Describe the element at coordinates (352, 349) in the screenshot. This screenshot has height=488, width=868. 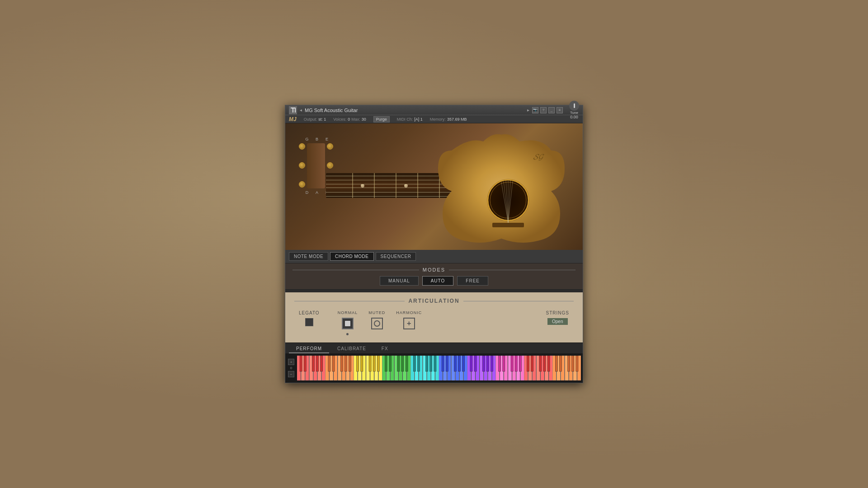
I see `bottom-tab-calibrate: CALIBRATE` at that location.